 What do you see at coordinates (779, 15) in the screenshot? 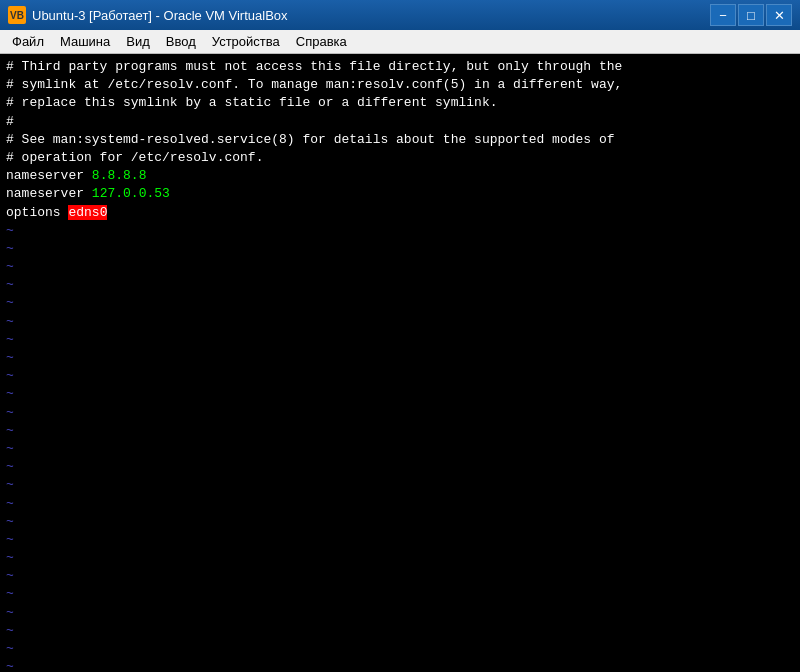
I see `close-button: ✕` at bounding box center [779, 15].